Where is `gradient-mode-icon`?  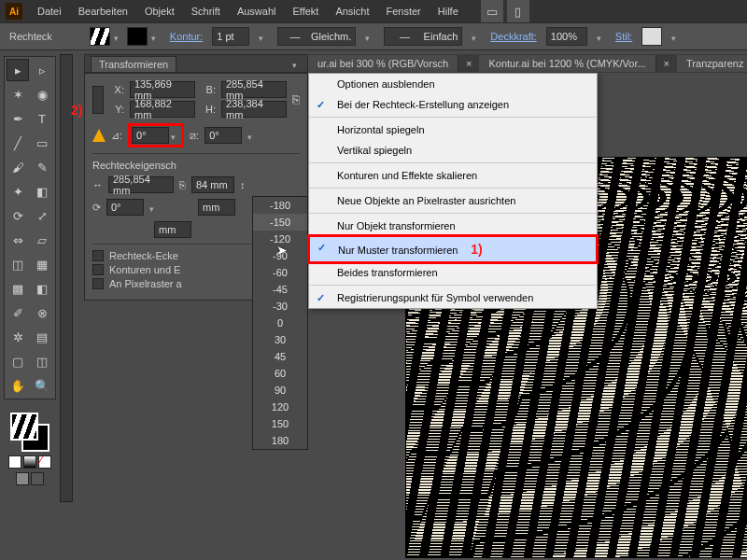
gradient-mode-icon is located at coordinates (30, 462).